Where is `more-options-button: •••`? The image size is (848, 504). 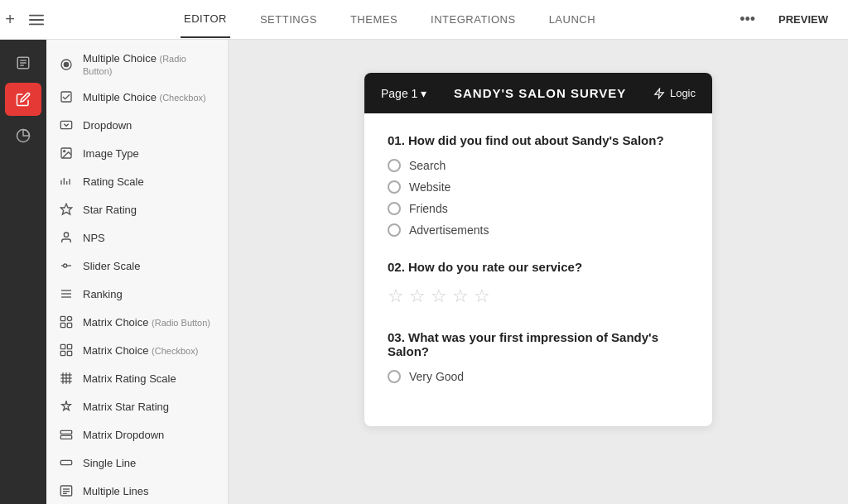
more-options-button: ••• is located at coordinates (747, 20).